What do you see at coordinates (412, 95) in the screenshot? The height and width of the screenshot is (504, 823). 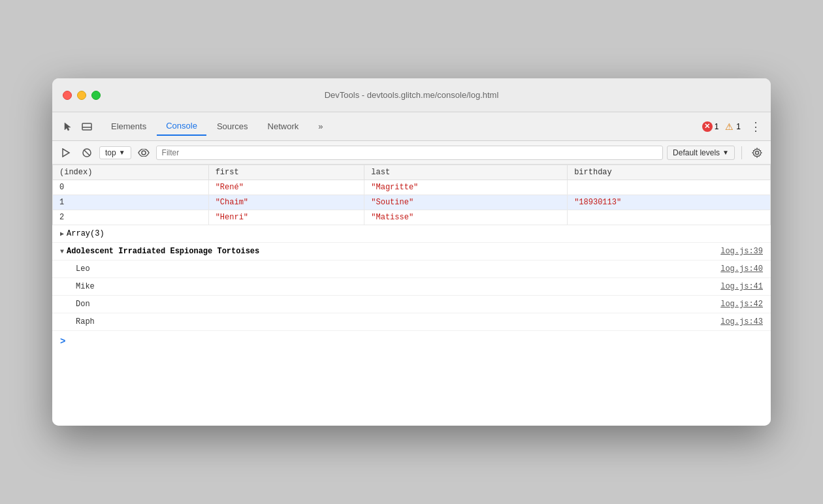 I see `title-bar: DevTools - devtools.glitch.me/console/lo…` at bounding box center [412, 95].